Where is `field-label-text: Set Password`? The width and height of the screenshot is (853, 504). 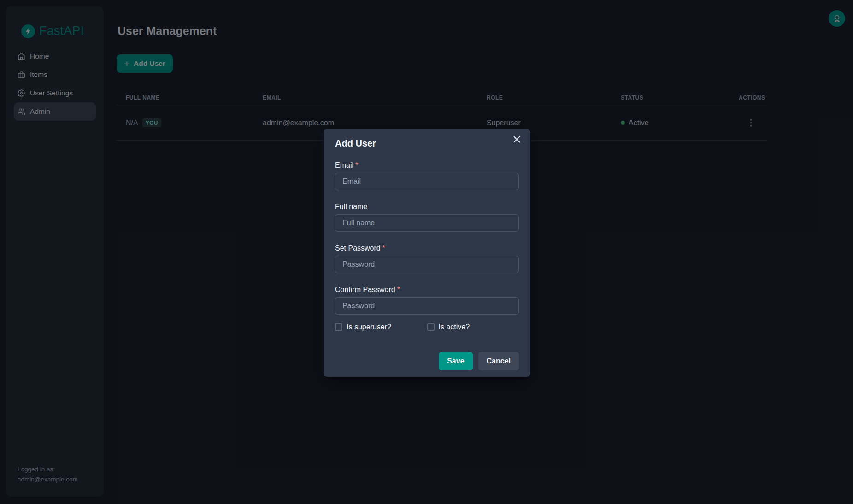 field-label-text: Set Password is located at coordinates (358, 248).